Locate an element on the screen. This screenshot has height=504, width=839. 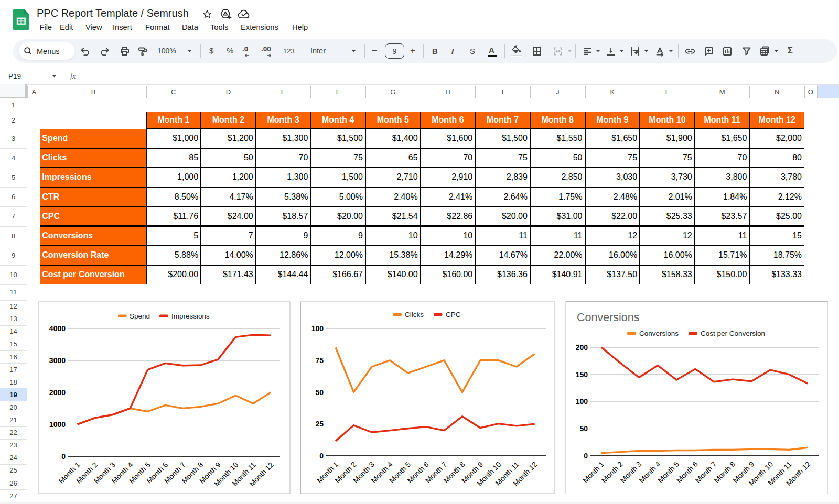
svg-text: 1000 is located at coordinates (58, 424).